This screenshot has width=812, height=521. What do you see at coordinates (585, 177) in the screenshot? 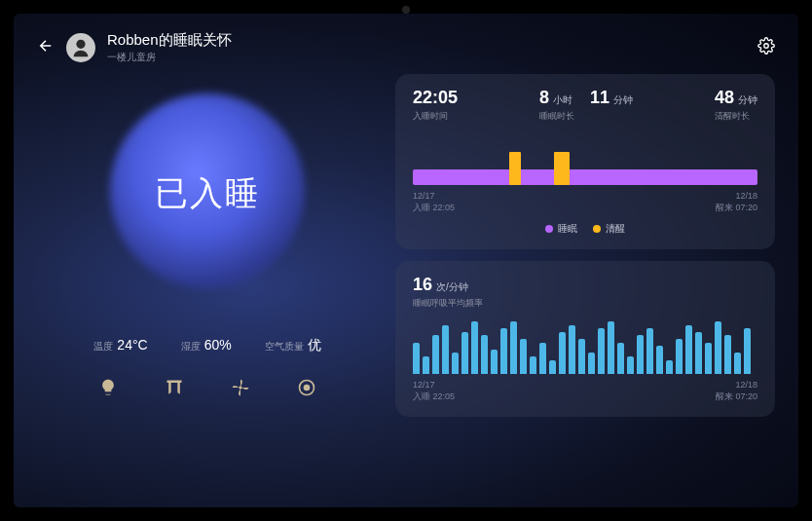
I see `sleep-segment` at bounding box center [585, 177].